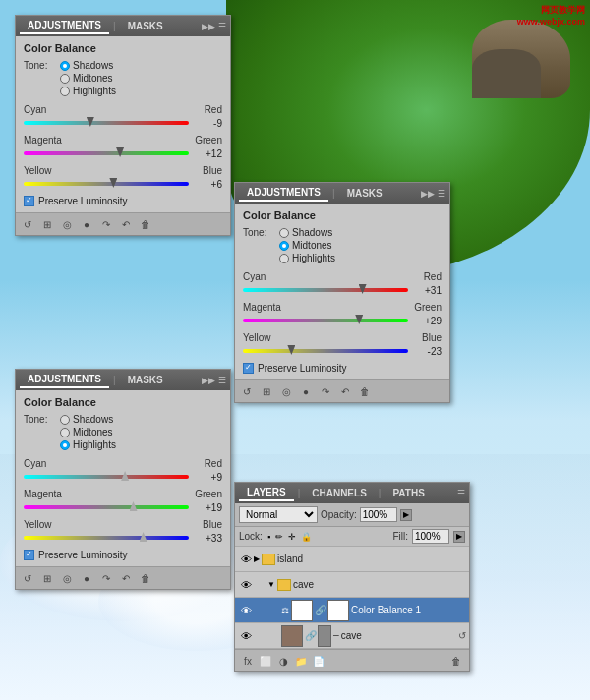 This screenshot has height=700, width=590. What do you see at coordinates (325, 290) in the screenshot?
I see `slider-track-3a` at bounding box center [325, 290].